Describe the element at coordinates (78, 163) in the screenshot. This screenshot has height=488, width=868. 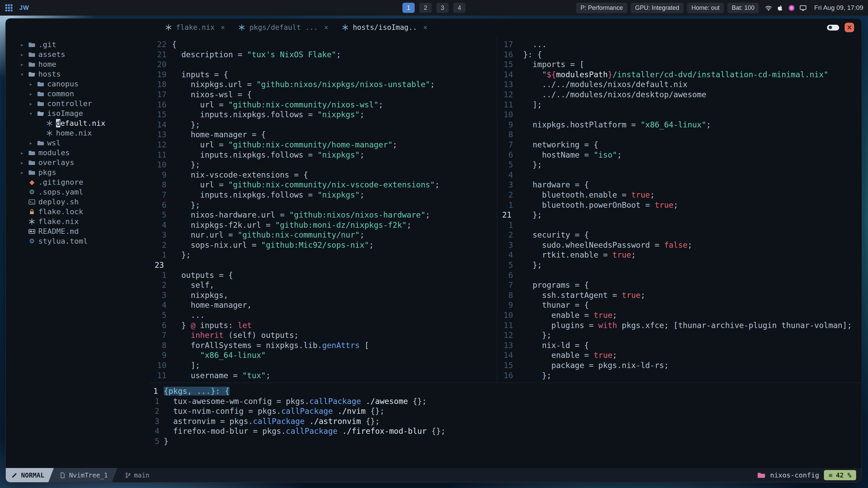
I see `tree-item-overlays: ▸overlays` at that location.